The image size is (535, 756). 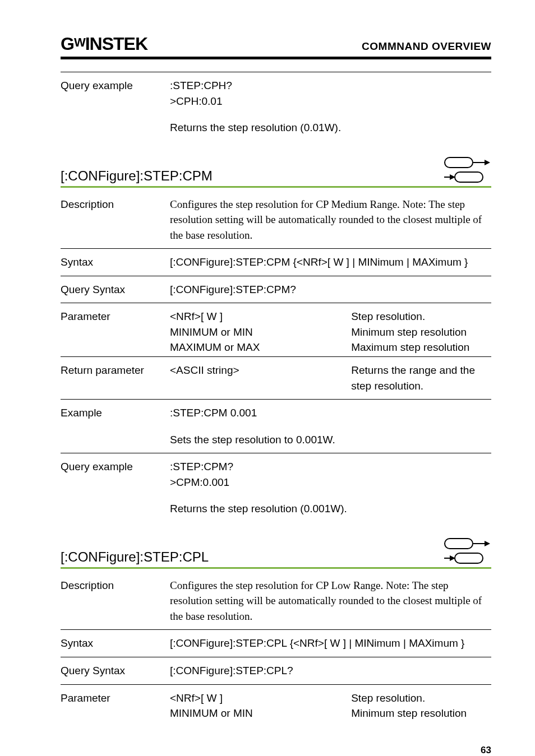 What do you see at coordinates (116, 413) in the screenshot?
I see `cpm-example-label: Example` at bounding box center [116, 413].